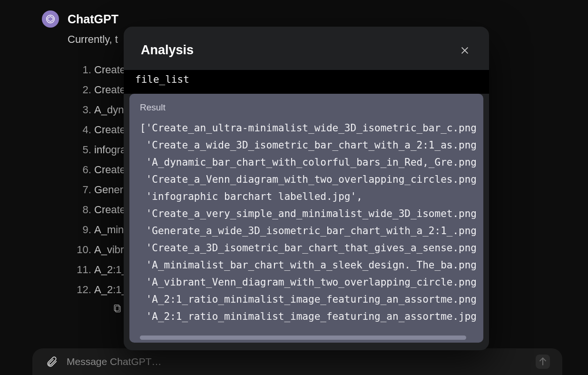 This screenshot has width=588, height=375. What do you see at coordinates (465, 50) in the screenshot?
I see `close-icon` at bounding box center [465, 50].